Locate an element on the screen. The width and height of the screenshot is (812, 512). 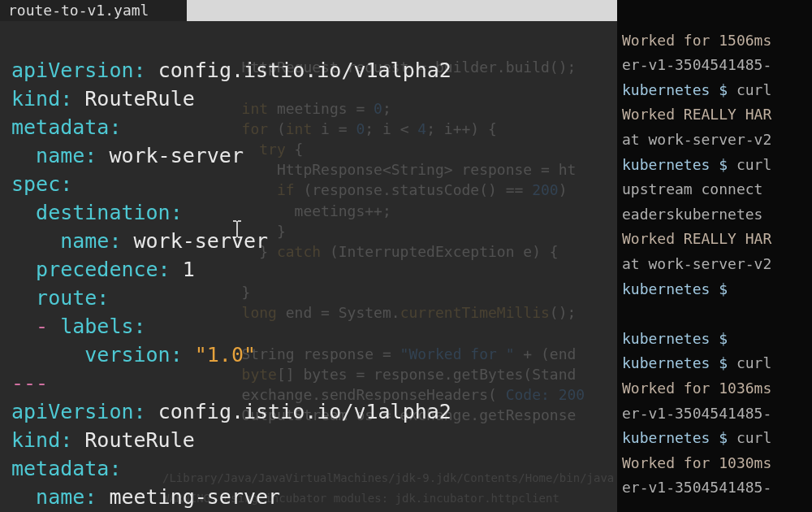
tab-filename: route-to-v1.yaml is located at coordinates (78, 10).